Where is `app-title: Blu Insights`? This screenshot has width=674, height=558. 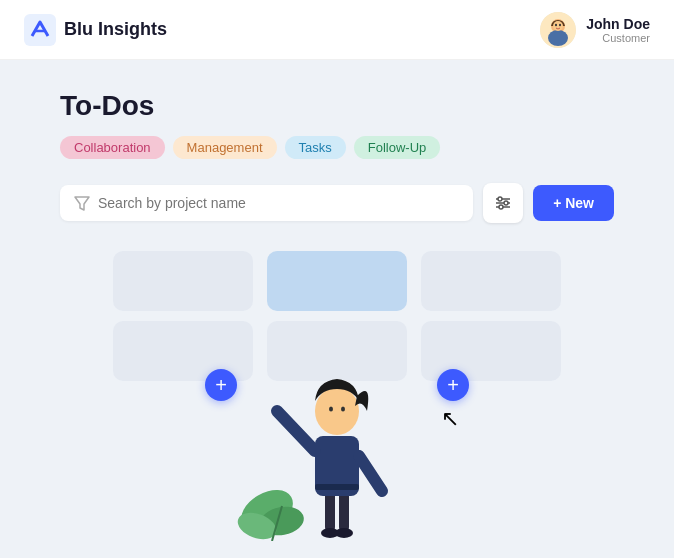 app-title: Blu Insights is located at coordinates (116, 30).